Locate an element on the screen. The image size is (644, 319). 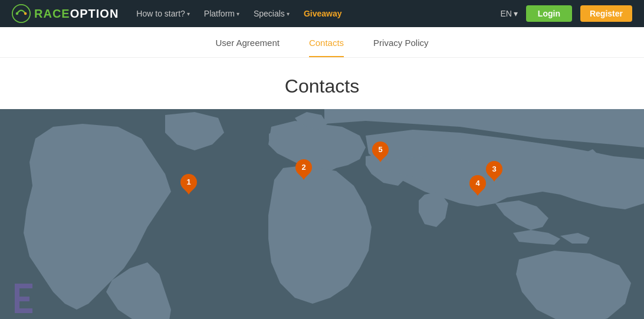
sub-nav-privacy-policy: Privacy Policy is located at coordinates (401, 47).